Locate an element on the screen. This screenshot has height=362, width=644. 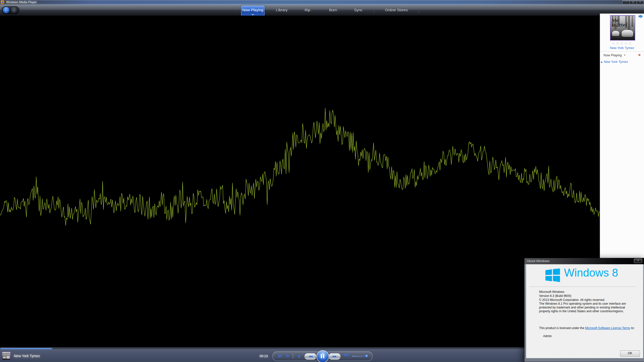
forward-button: → is located at coordinates (14, 10).